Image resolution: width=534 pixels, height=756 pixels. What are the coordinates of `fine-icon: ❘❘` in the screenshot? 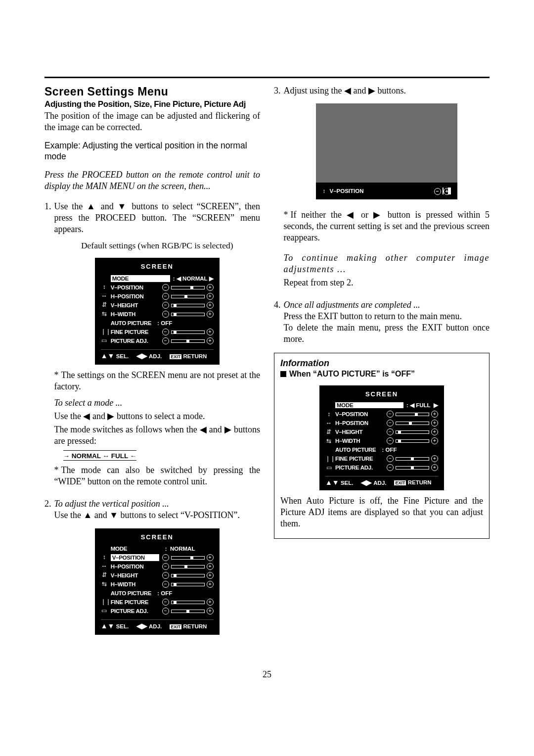 It's located at (104, 602).